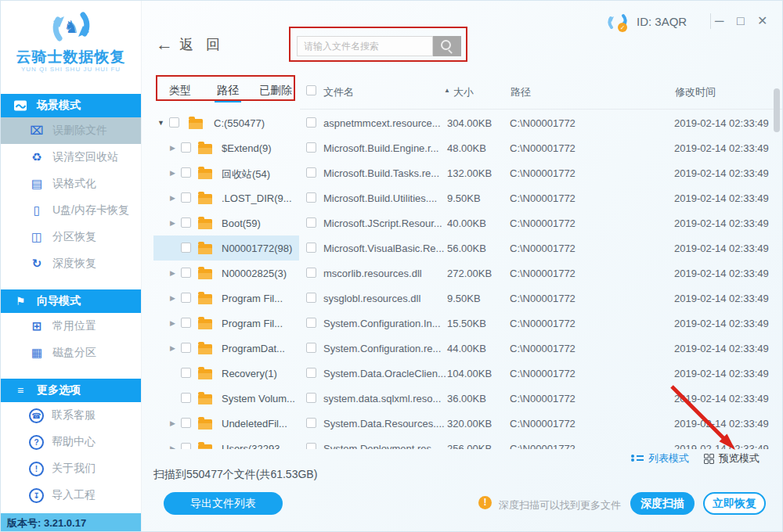 The width and height of the screenshot is (783, 532). What do you see at coordinates (161, 123) in the screenshot?
I see `collapse-icon: ▼` at bounding box center [161, 123].